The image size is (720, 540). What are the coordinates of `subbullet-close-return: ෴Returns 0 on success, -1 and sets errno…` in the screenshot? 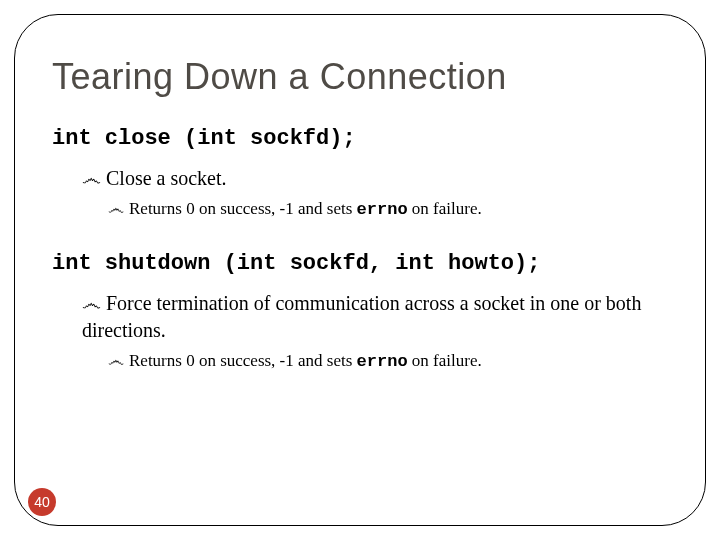 It's located at (390, 210).